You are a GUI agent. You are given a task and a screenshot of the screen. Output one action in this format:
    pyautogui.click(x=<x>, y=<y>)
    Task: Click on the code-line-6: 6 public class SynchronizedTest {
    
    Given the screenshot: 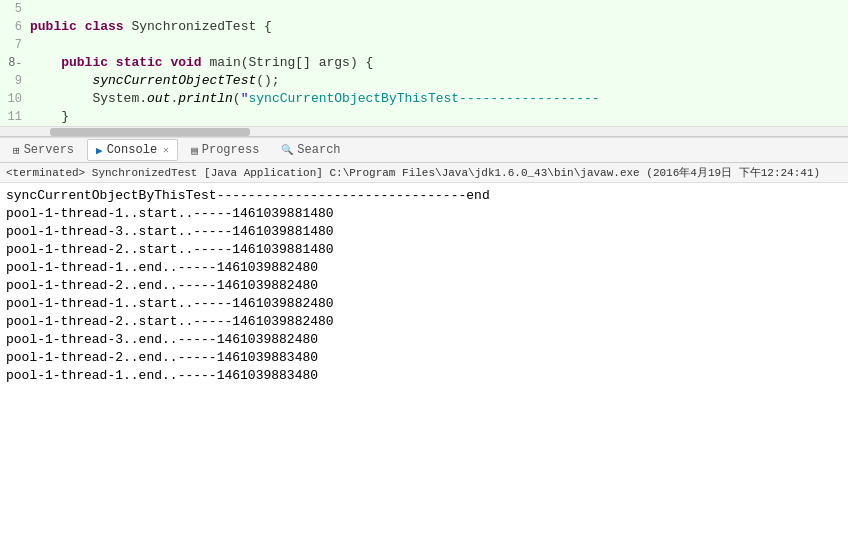 What is the action you would take?
    pyautogui.click(x=424, y=27)
    